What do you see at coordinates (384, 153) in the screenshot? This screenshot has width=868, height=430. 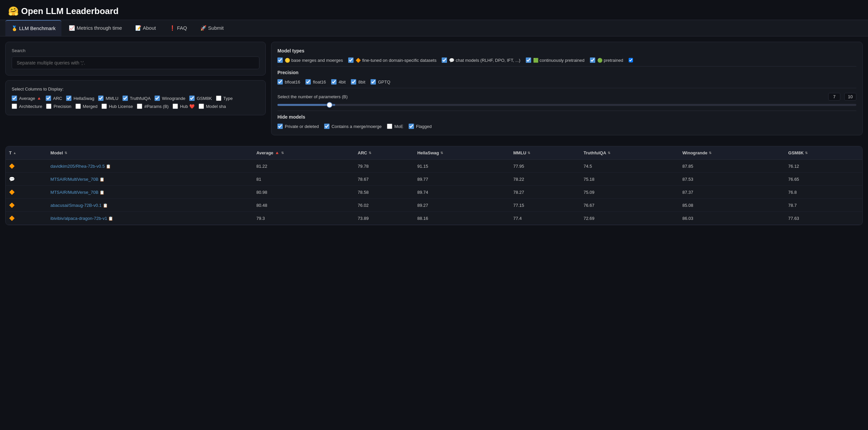 I see `th-arc: ARC⇅` at bounding box center [384, 153].